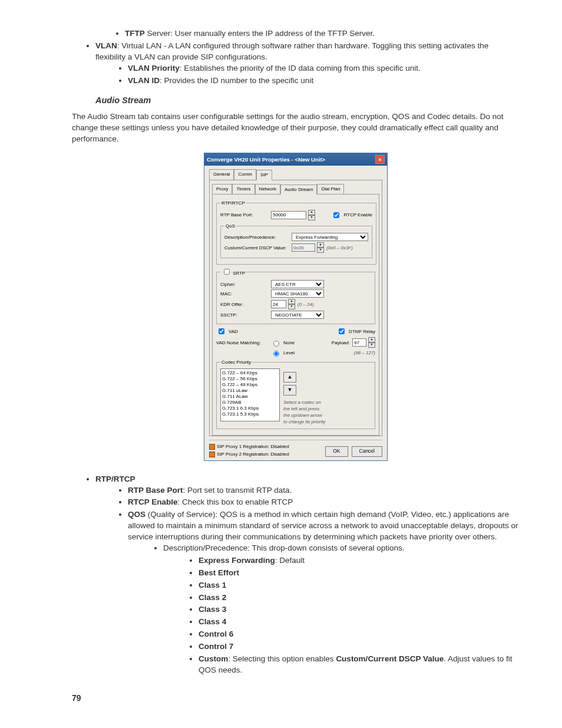  I want to click on precedence-options: Express Forwarding: Default Best Effort …, so click(324, 615).